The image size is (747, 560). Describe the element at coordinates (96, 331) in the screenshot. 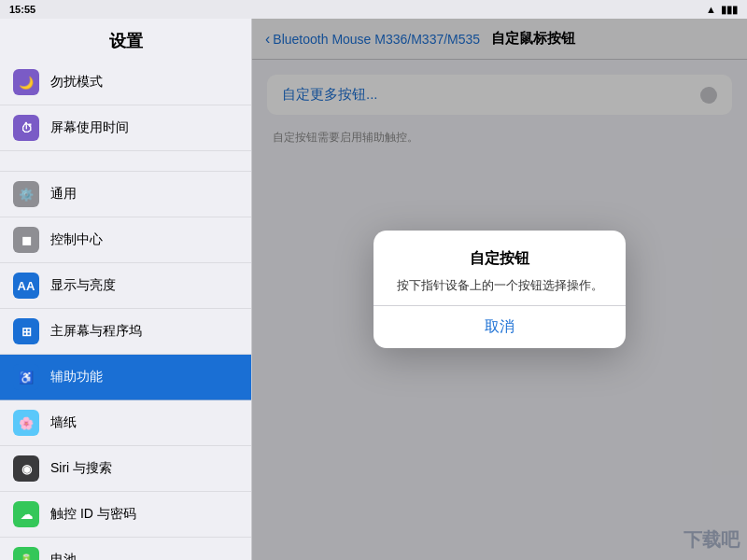

I see `sidebar-label-home-screen: 主屏幕与程序坞` at that location.